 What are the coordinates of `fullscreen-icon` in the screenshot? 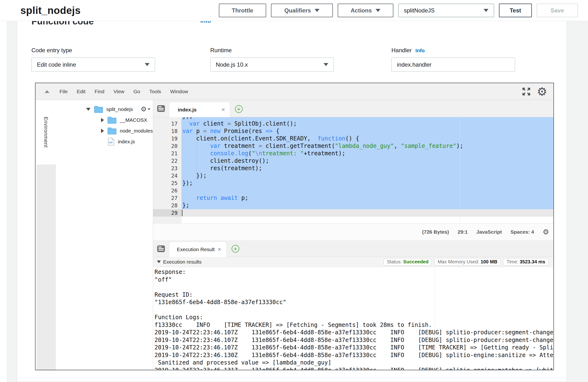 It's located at (526, 92).